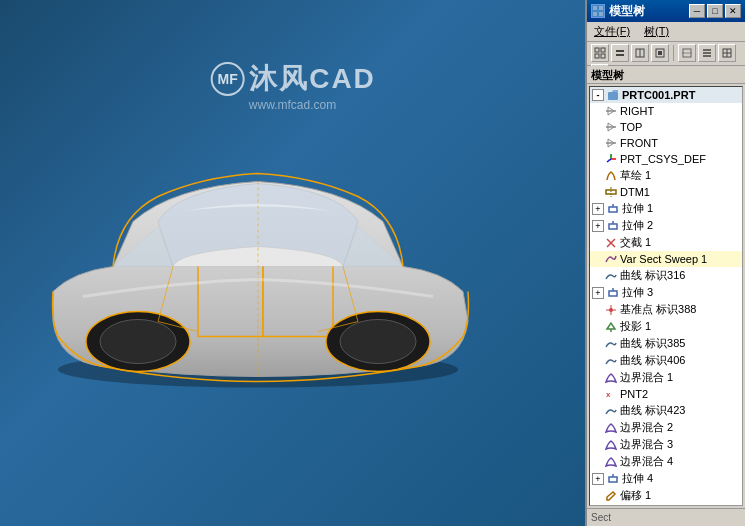 The width and height of the screenshot is (745, 526). What do you see at coordinates (666, 192) in the screenshot?
I see `tree-item-dtm1: DTM1` at bounding box center [666, 192].